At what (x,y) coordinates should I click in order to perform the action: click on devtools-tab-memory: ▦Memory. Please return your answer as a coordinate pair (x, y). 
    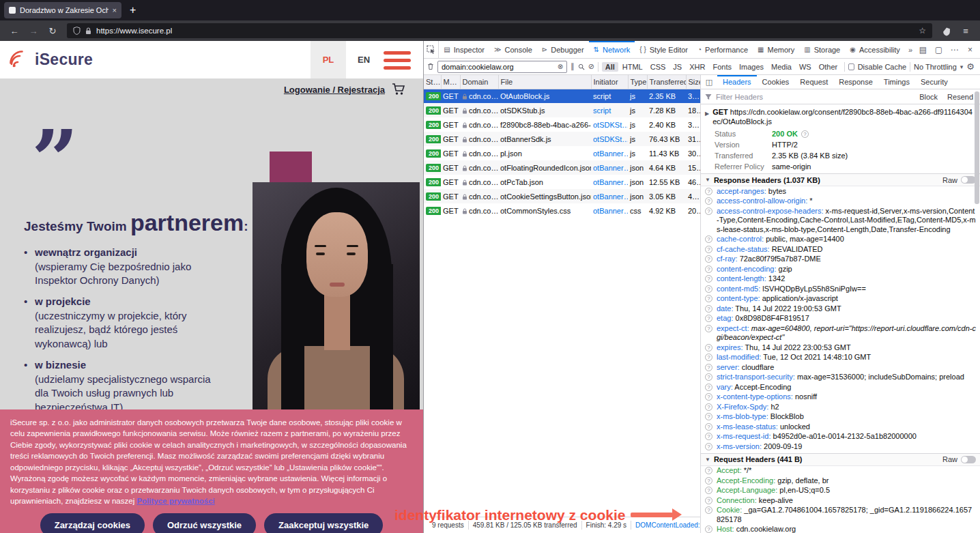
    Looking at the image, I should click on (776, 49).